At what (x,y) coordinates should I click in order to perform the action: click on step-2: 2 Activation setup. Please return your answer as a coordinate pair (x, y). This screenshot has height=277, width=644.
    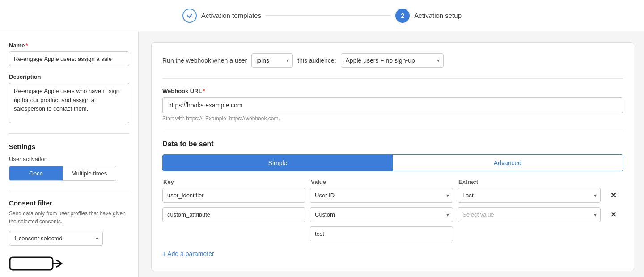
    Looking at the image, I should click on (428, 16).